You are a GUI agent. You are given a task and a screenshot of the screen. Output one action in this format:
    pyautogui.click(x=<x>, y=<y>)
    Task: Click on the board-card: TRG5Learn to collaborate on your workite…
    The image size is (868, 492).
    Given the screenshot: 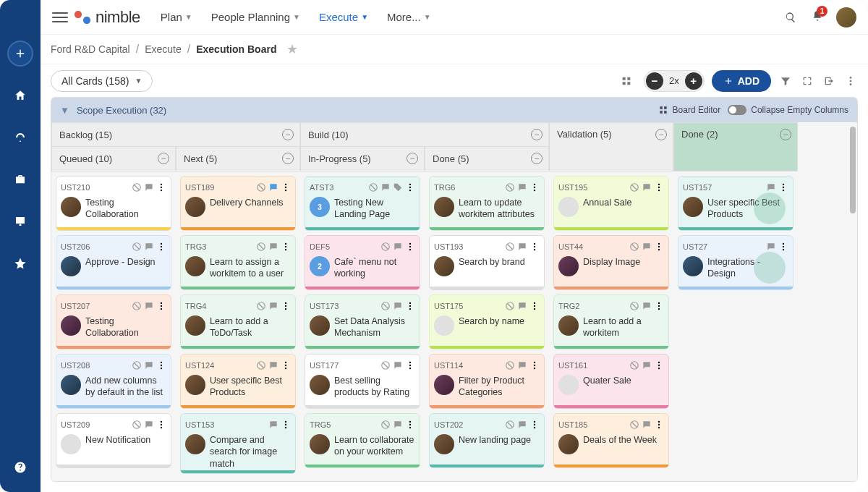 What is the action you would take?
    pyautogui.click(x=362, y=441)
    